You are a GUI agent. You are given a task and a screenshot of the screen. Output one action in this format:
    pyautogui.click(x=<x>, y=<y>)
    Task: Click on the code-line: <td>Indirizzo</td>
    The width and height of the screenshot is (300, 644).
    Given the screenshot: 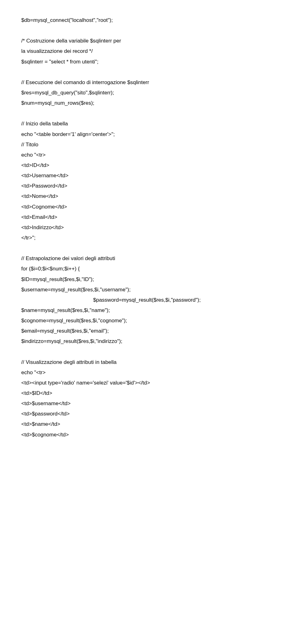 What is the action you would take?
    pyautogui.click(x=150, y=228)
    